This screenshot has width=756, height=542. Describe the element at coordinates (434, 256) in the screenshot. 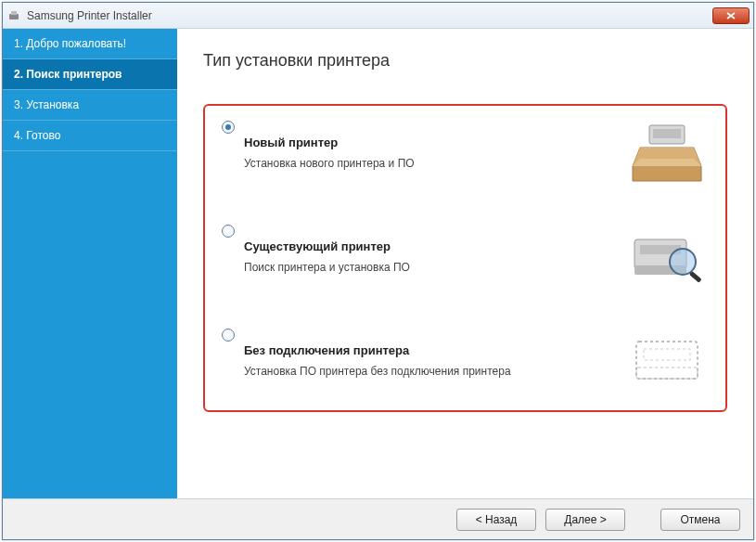

I see `option-text: Существующий принтер Поиск принтера и ус…` at that location.